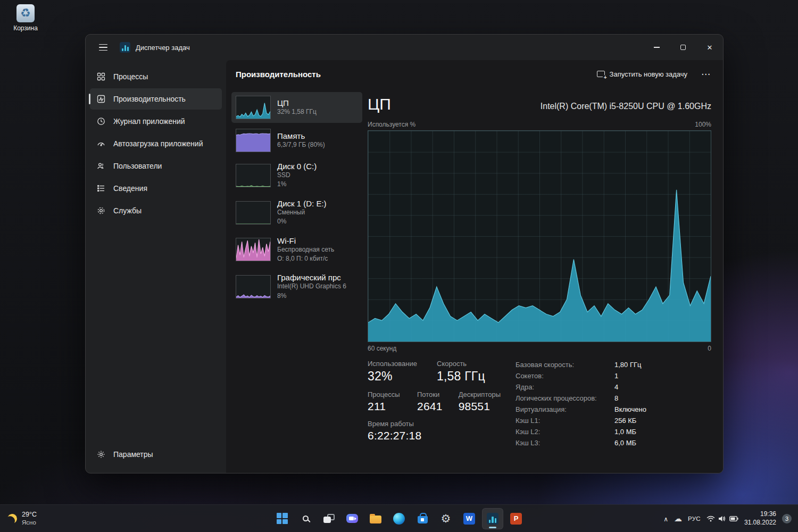 This screenshot has width=798, height=532. I want to click on task-view-button, so click(329, 519).